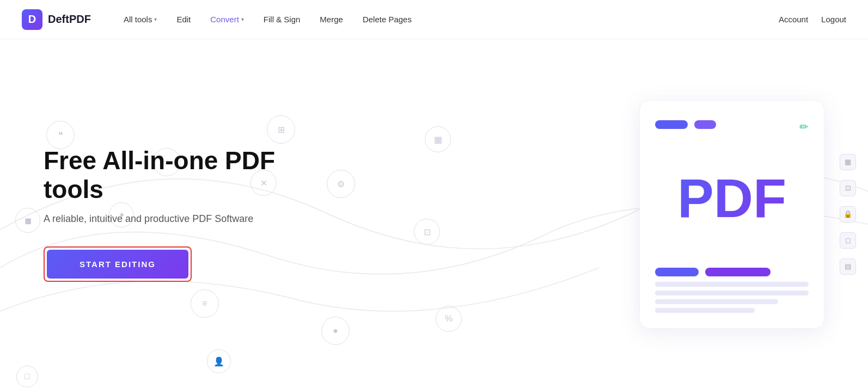 The height and width of the screenshot is (389, 868). What do you see at coordinates (387, 20) in the screenshot?
I see `nav-delete-pages: Delete Pages` at bounding box center [387, 20].